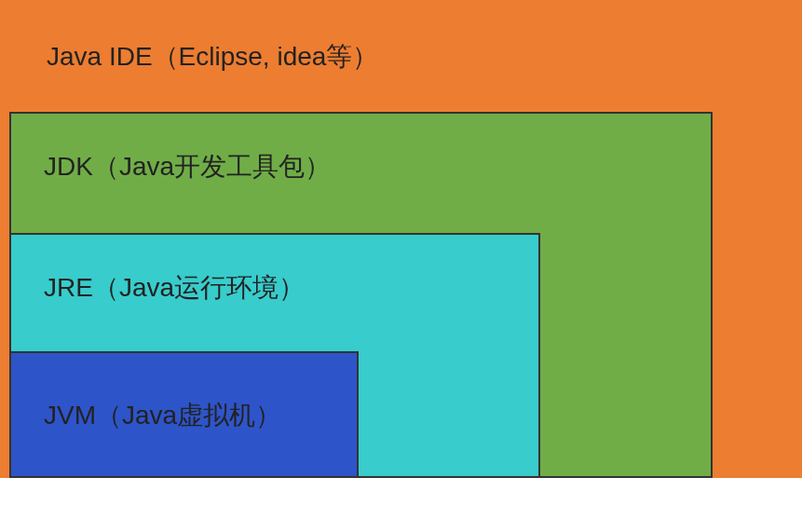 Image resolution: width=802 pixels, height=532 pixels. I want to click on watermark-author: @LittleRain, so click(727, 505).